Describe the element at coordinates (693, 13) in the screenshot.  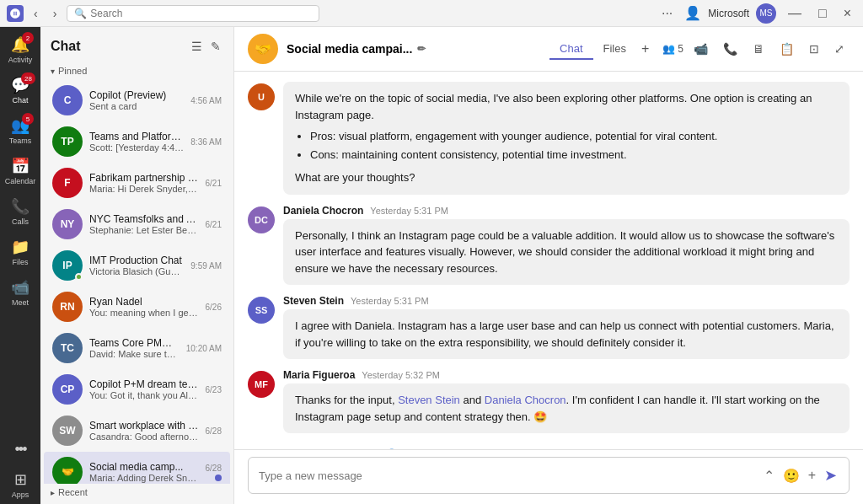
I see `user-avatar-icon: 👤` at that location.